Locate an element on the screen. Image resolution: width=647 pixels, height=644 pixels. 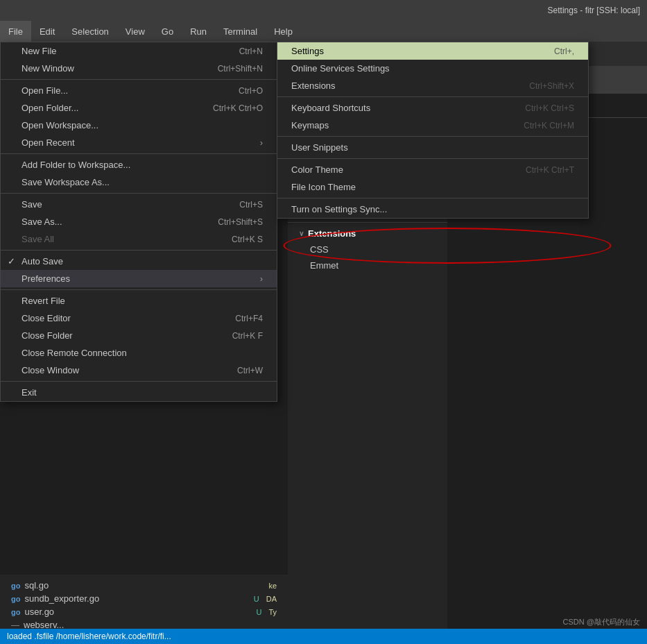
pref-separator4 is located at coordinates (433, 198).